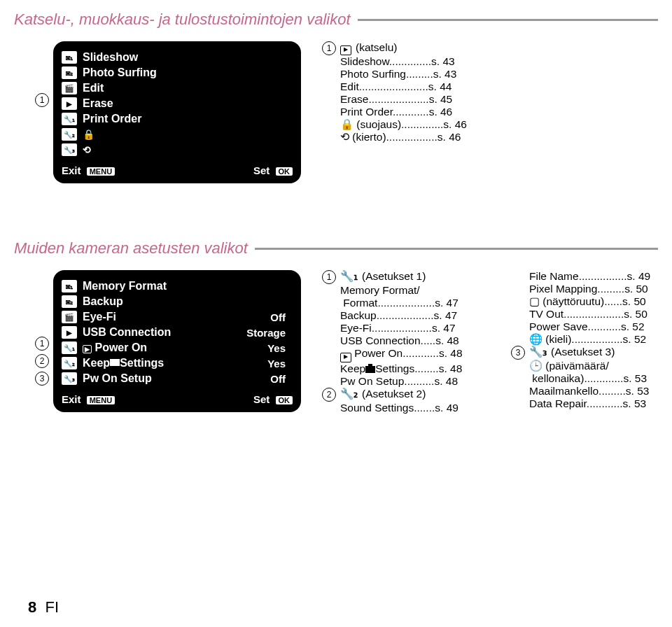  I want to click on screen-icon: ▢, so click(535, 301).